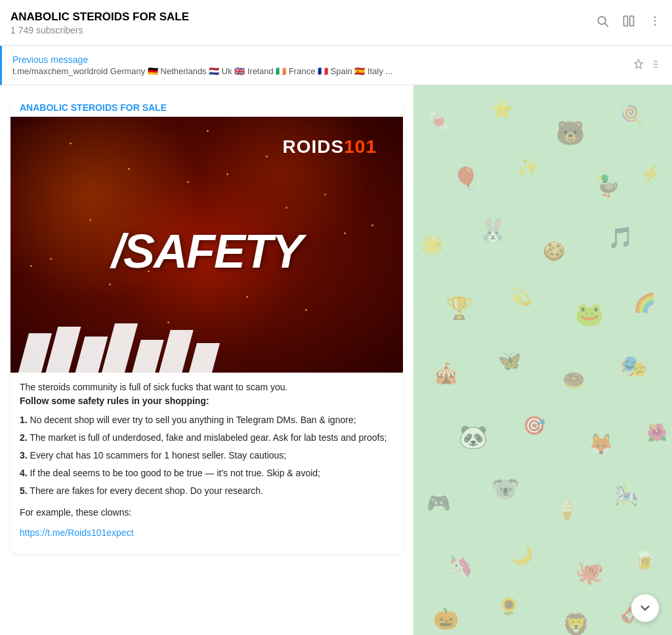 This screenshot has height=635, width=672. I want to click on channel-link: https://t.me/Roids101expect, so click(77, 533).